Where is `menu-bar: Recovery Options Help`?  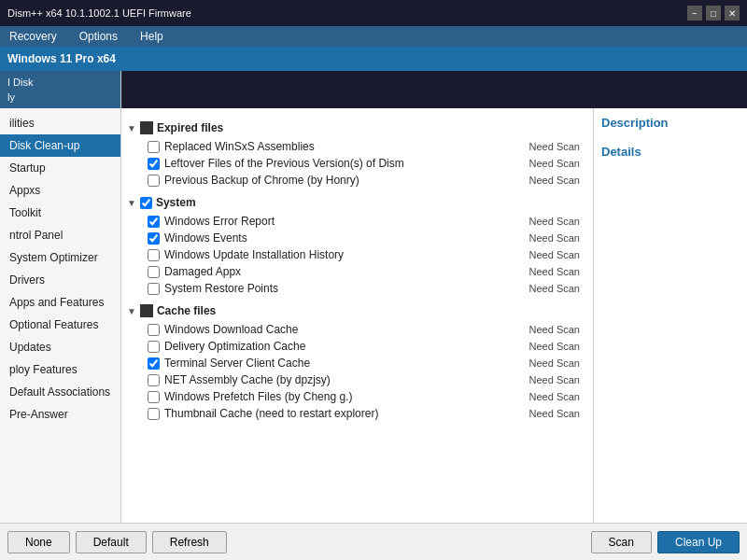
menu-bar: Recovery Options Help is located at coordinates (374, 36).